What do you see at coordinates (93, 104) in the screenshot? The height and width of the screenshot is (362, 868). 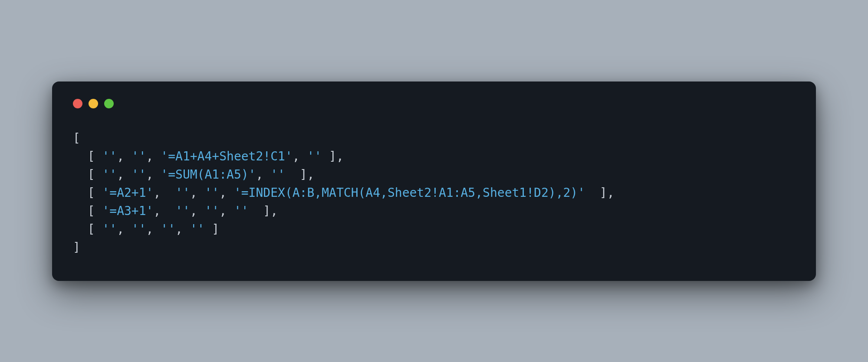 I see `minimize-icon` at bounding box center [93, 104].